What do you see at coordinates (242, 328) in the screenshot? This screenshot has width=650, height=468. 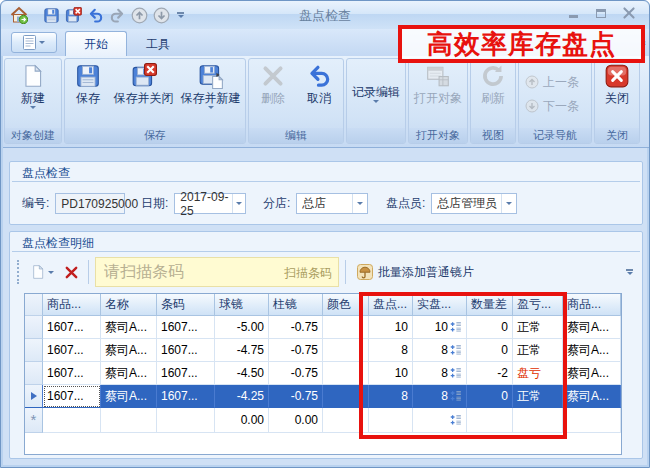 I see `grid-cell: -5.00` at bounding box center [242, 328].